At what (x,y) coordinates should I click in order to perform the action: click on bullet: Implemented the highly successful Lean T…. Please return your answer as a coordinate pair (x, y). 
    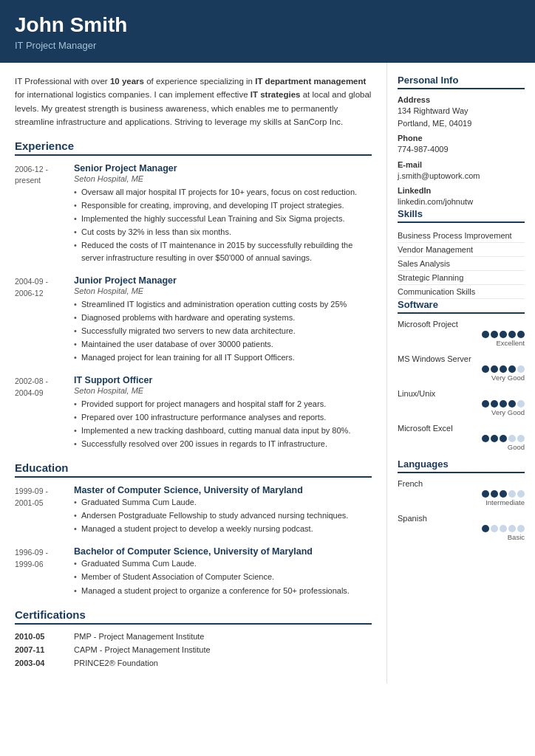
    Looking at the image, I should click on (223, 219).